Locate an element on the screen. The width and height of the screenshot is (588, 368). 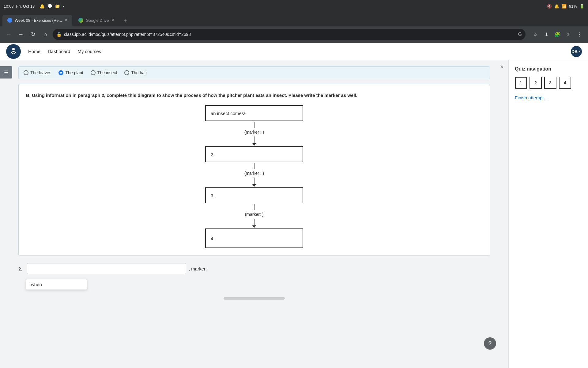
nav-home: Home is located at coordinates (34, 52).